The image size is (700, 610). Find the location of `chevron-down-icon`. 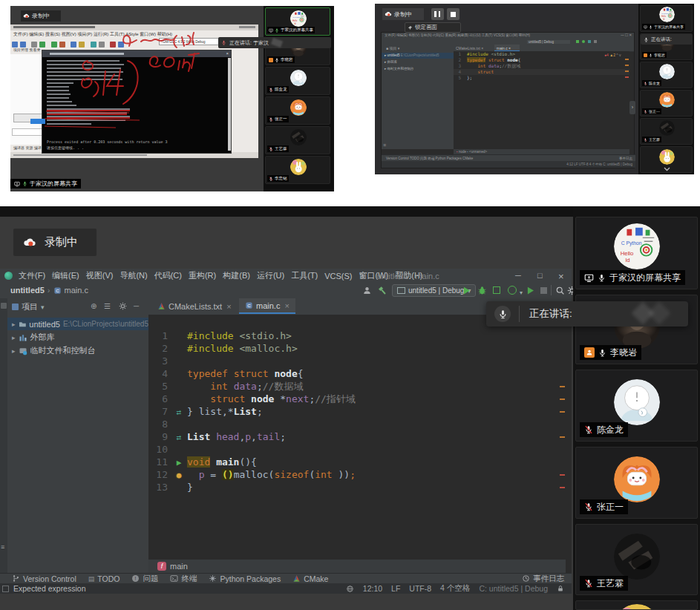

chevron-down-icon is located at coordinates (667, 169).